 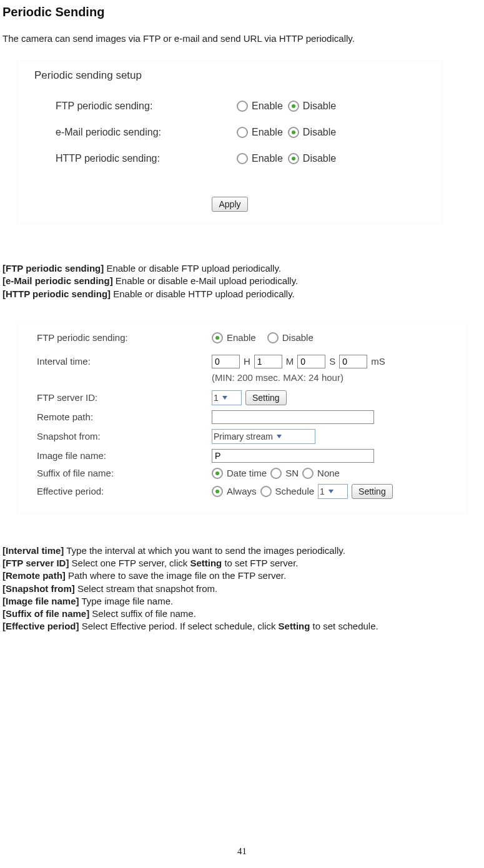 I want to click on suffix-label: Suffix of file name:, so click(x=124, y=473).